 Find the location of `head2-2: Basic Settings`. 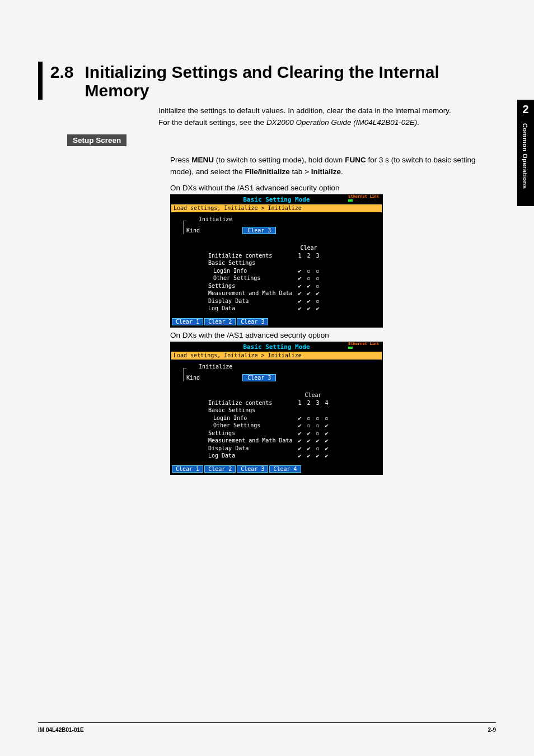

head2-2: Basic Settings is located at coordinates (251, 410).